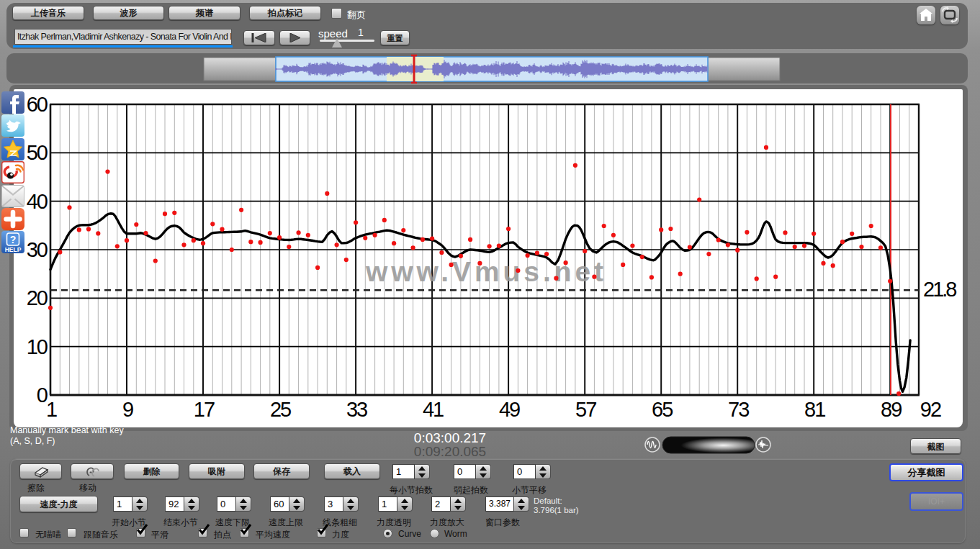  Describe the element at coordinates (37, 104) in the screenshot. I see `svg-text: 60` at that location.